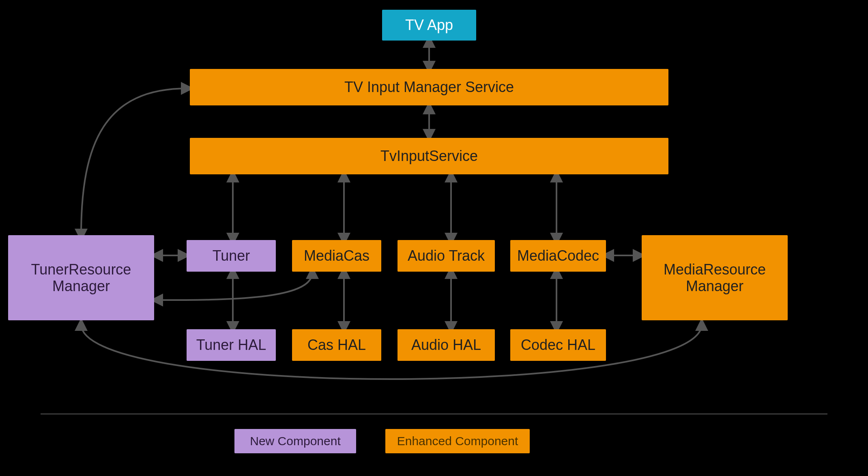 The width and height of the screenshot is (868, 476). I want to click on block-cas-hal: Cas HAL, so click(337, 345).